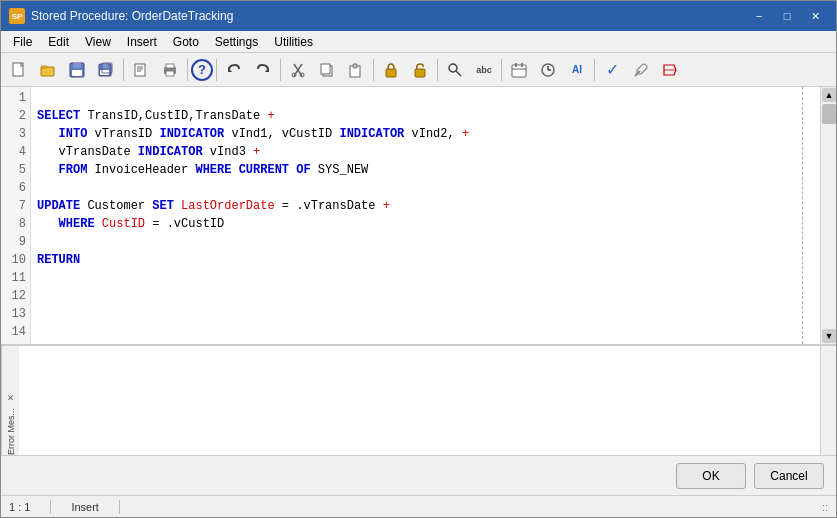  What do you see at coordinates (121, 16) in the screenshot?
I see `title-bar-left: SP Stored Procedure: OrderDateTracking` at bounding box center [121, 16].